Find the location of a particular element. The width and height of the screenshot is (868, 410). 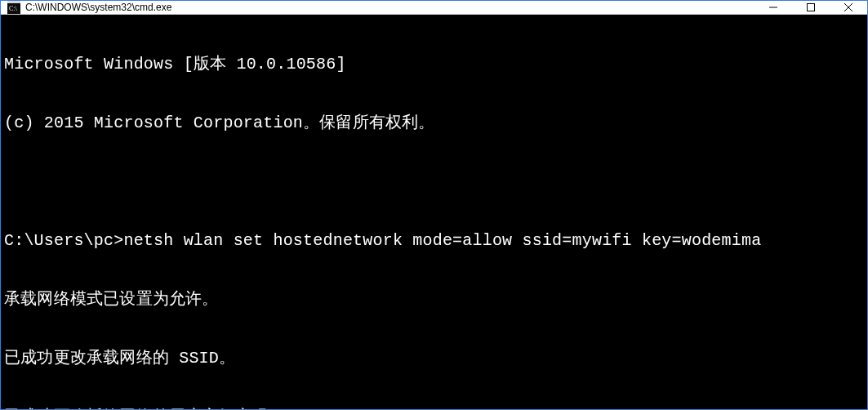

window-controls is located at coordinates (811, 7).